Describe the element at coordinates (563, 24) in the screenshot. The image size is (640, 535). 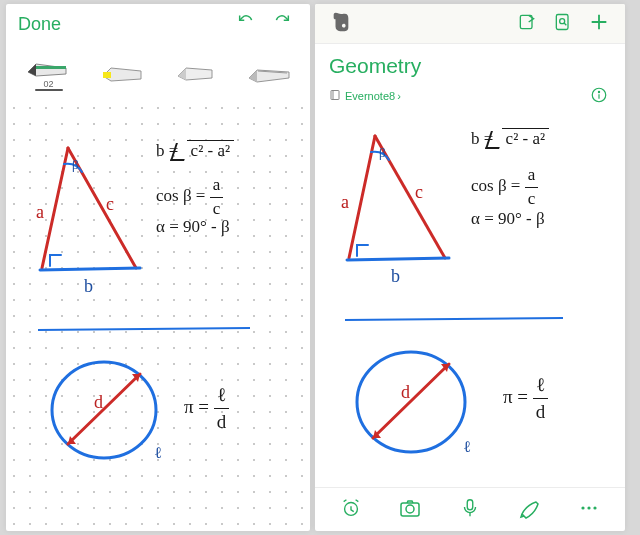
I see `note-search-icon` at that location.